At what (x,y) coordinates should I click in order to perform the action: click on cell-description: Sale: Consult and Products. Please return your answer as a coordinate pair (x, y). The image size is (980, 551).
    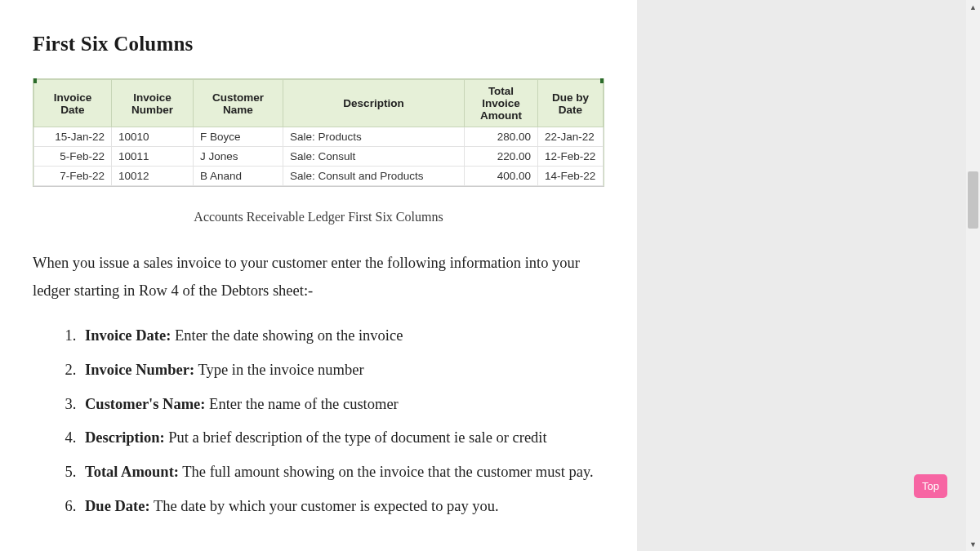
    Looking at the image, I should click on (374, 176).